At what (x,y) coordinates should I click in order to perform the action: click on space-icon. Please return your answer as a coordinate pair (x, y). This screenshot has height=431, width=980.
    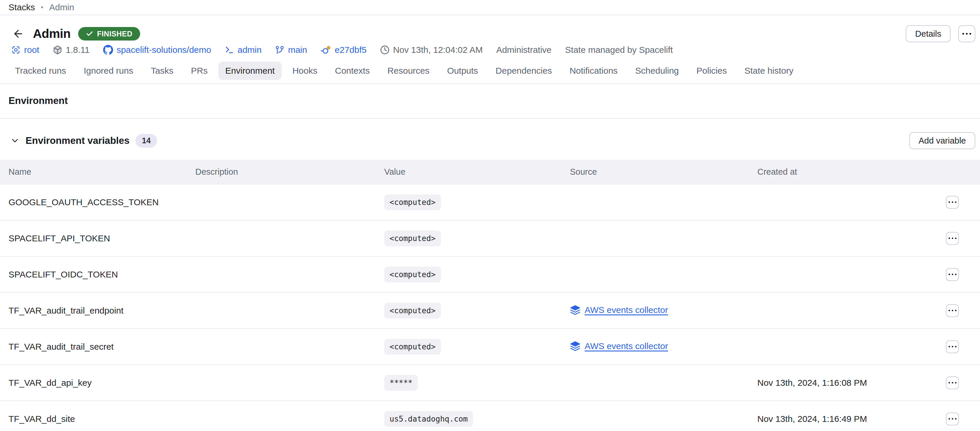
    Looking at the image, I should click on (16, 50).